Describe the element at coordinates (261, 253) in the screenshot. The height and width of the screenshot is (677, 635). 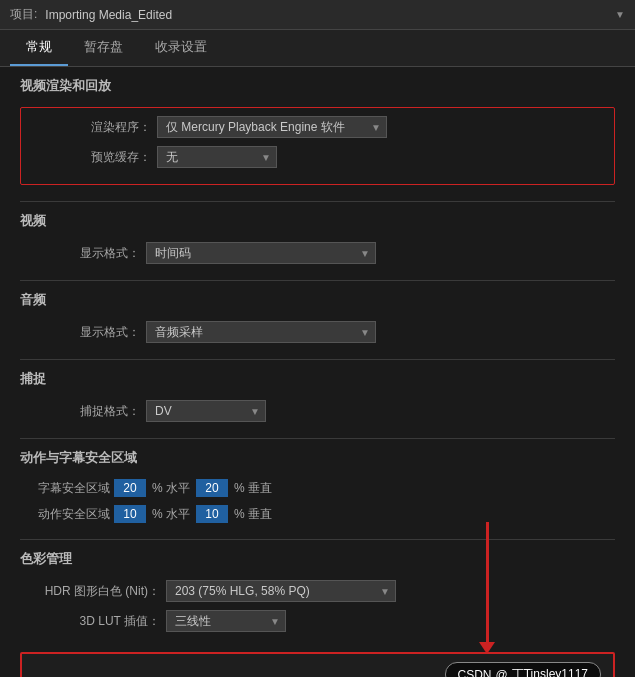
I see `video-format-select: 时间码 帧 英尺+帧` at that location.